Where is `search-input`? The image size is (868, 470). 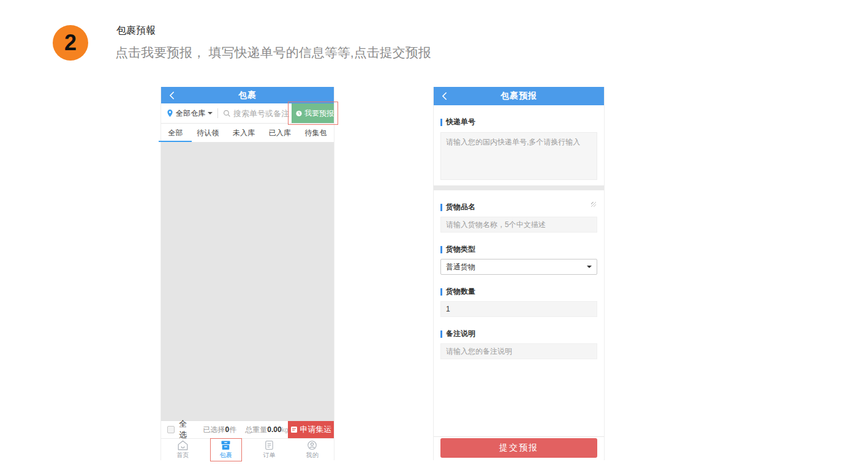 search-input is located at coordinates (262, 114).